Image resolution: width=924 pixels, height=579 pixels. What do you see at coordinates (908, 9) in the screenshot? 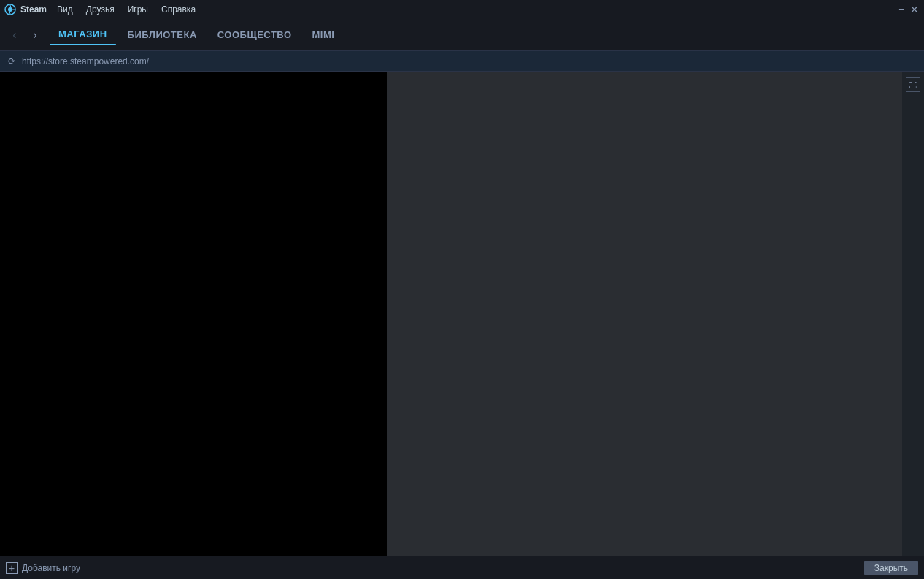
I see `window-controls: − ✕` at bounding box center [908, 9].